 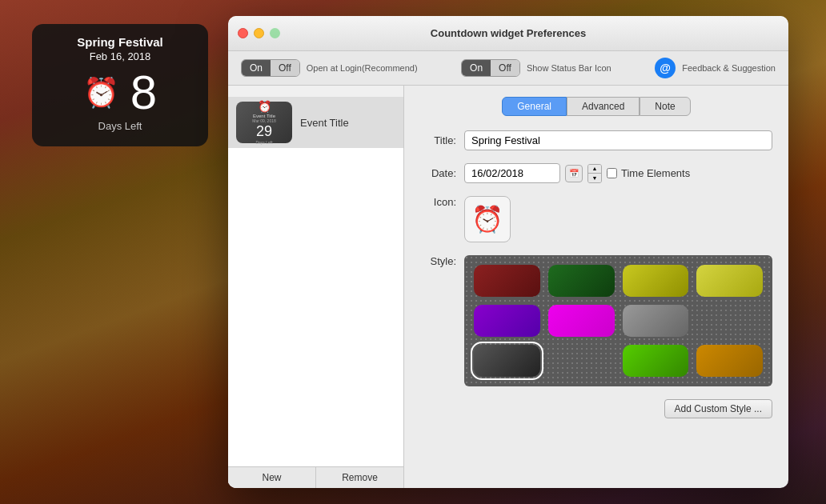 What do you see at coordinates (264, 142) in the screenshot?
I see `mini-widget-days: Days Left` at bounding box center [264, 142].